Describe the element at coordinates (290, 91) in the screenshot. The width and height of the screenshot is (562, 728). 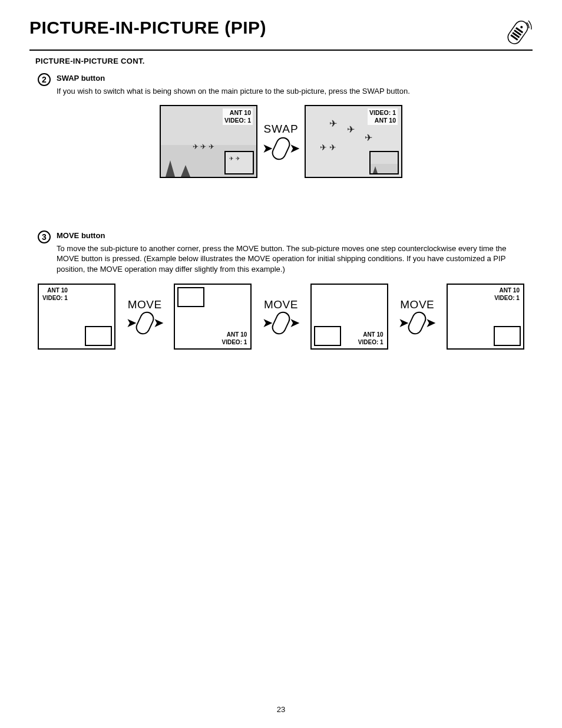
I see `swap-body-text: If you wish to switch what is being show…` at that location.